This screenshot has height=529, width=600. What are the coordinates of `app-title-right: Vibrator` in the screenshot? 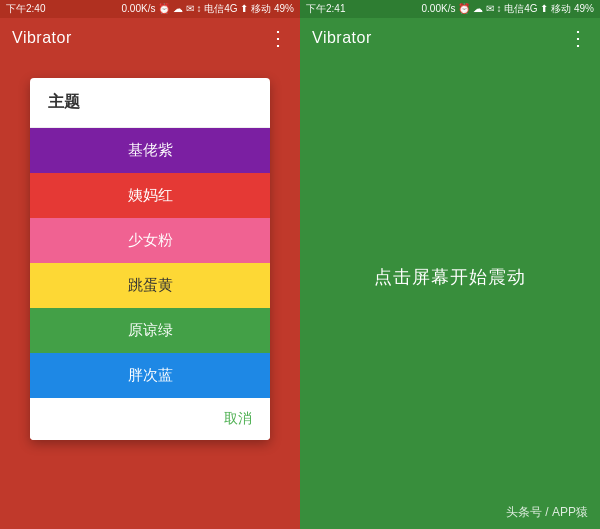 It's located at (342, 38).